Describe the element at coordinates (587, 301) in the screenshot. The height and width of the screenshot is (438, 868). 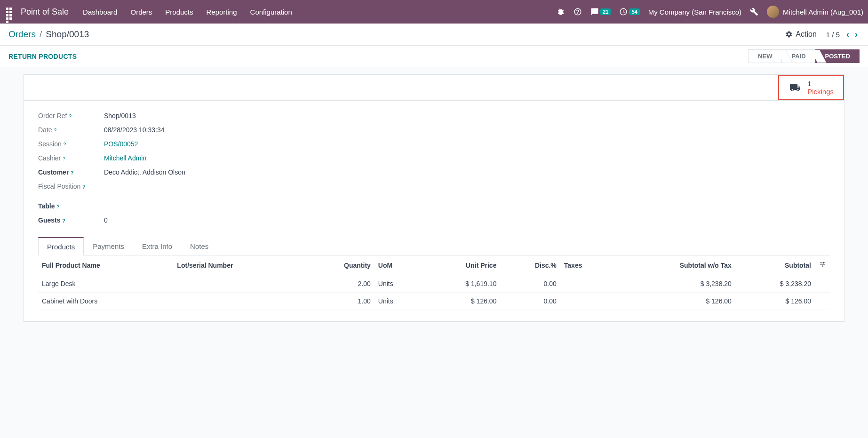
I see `cell-taxes` at that location.